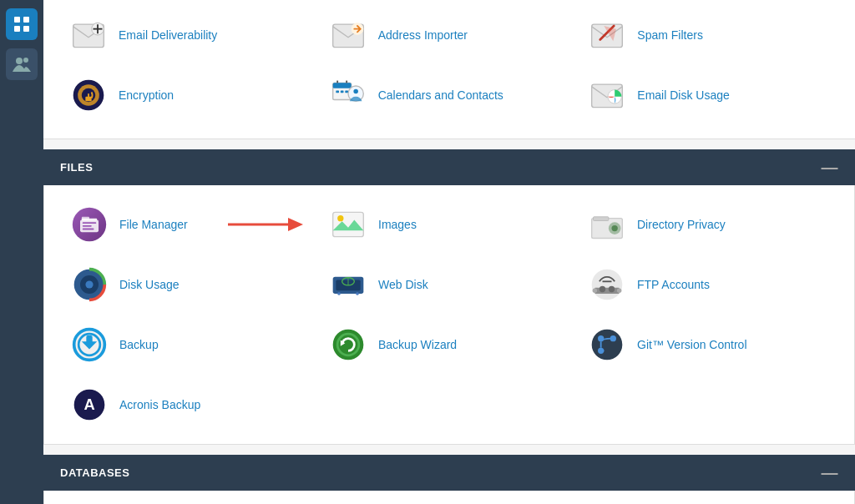 This screenshot has width=855, height=504. Describe the element at coordinates (417, 345) in the screenshot. I see `backup-wizard-label: Backup Wizard` at that location.